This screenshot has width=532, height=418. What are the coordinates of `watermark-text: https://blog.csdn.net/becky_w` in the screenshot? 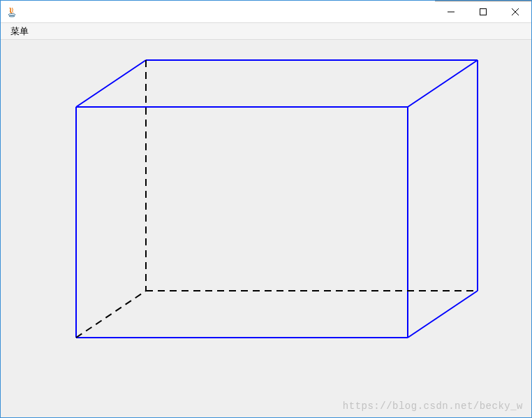 It's located at (433, 406).